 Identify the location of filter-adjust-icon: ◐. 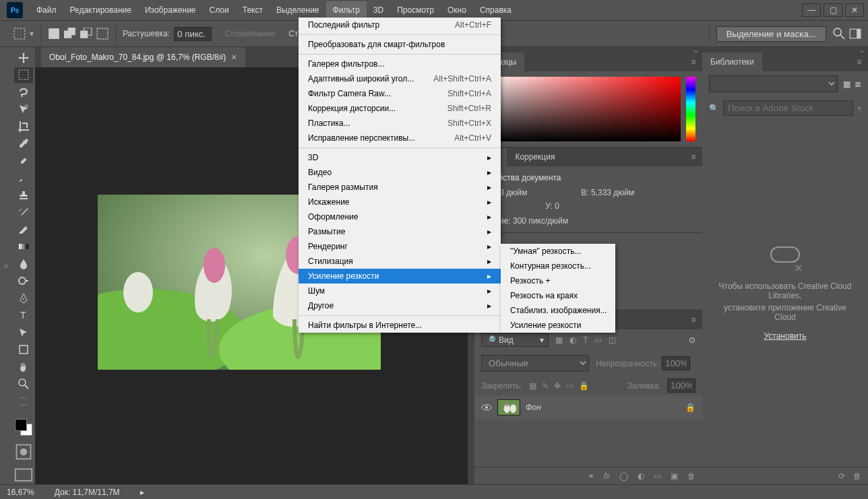
(573, 340).